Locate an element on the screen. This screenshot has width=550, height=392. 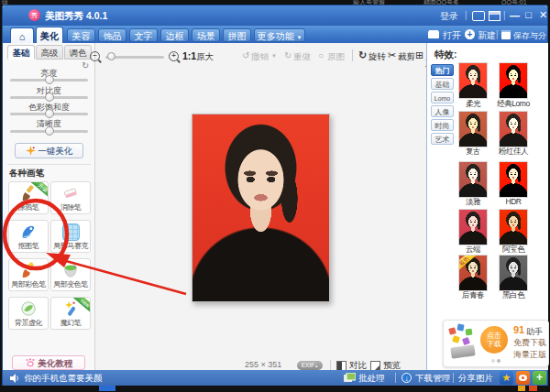
tool-label: 局部变色笔 is located at coordinates (71, 284).